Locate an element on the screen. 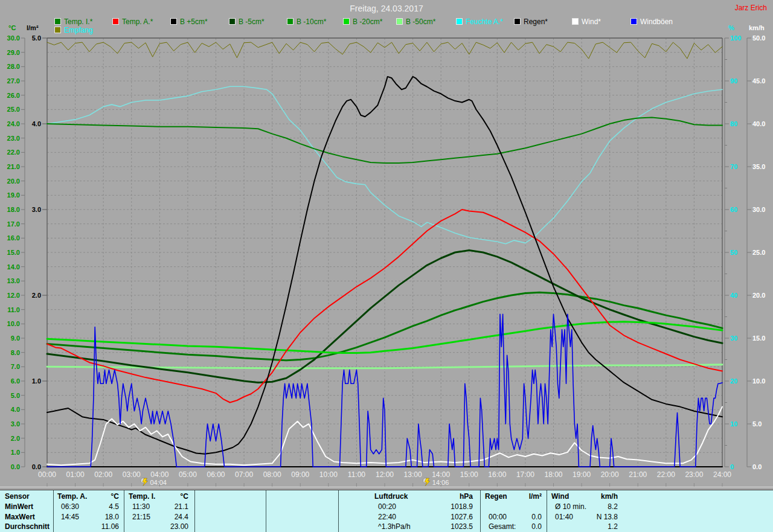 The height and width of the screenshot is (532, 773). legend-label: Regen* is located at coordinates (536, 22).